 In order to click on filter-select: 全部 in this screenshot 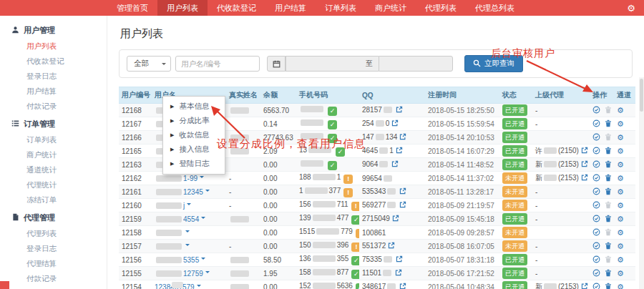, I will do `click(149, 64)`.